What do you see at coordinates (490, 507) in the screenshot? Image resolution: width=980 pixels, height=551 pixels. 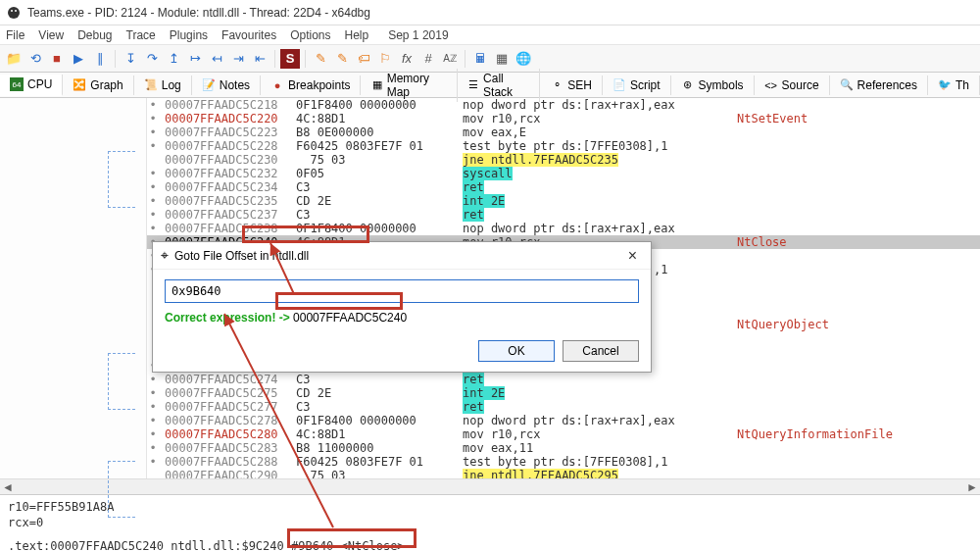 I see `info-line-1: r10=FFF55B91A8A` at bounding box center [490, 507].